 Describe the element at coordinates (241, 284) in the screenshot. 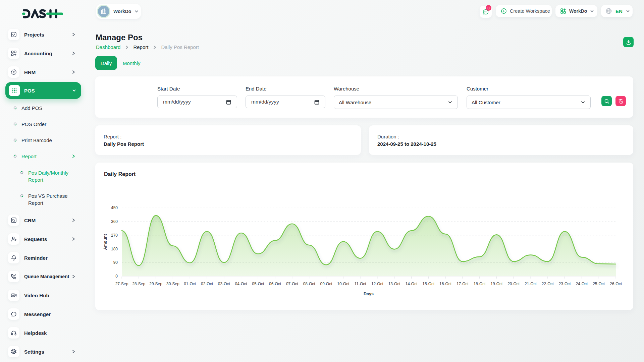

I see `svg-text: 04-Oct` at that location.